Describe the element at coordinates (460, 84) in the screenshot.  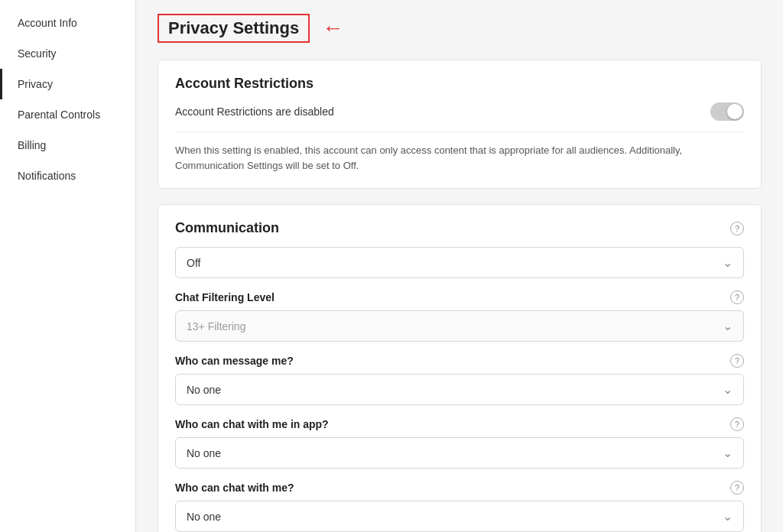
I see `account-restrictions-title: Account Restrictions` at that location.